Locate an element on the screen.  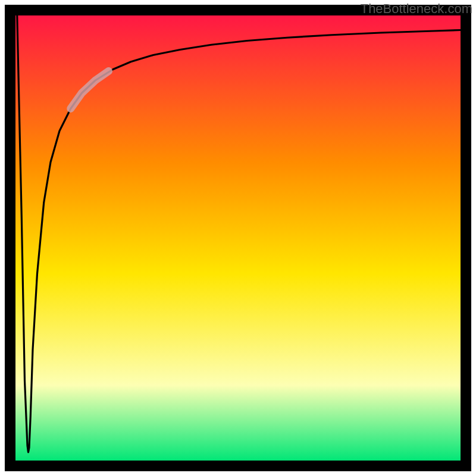
watermark-text: TheBottleneck.com is located at coordinates (416, 9).